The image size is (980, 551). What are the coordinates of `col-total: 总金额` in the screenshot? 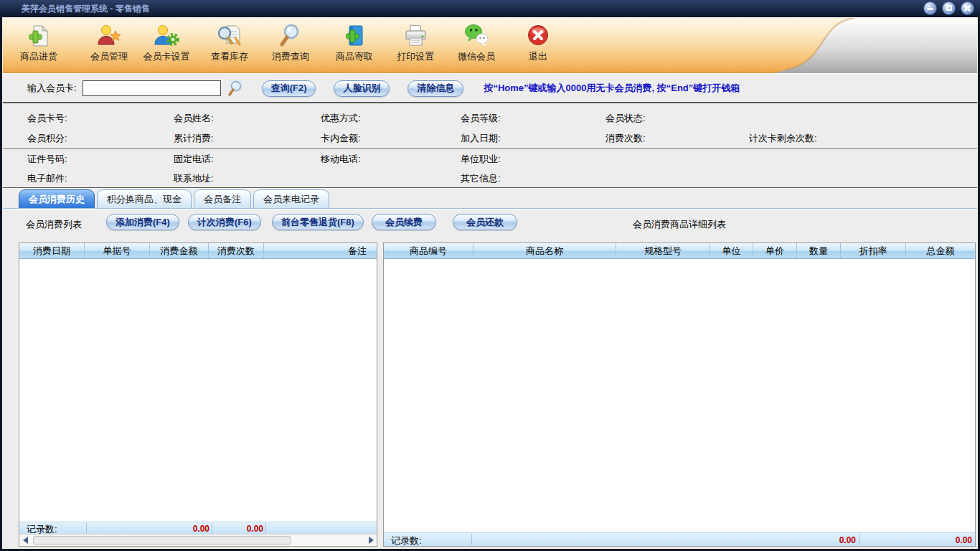 It's located at (941, 251).